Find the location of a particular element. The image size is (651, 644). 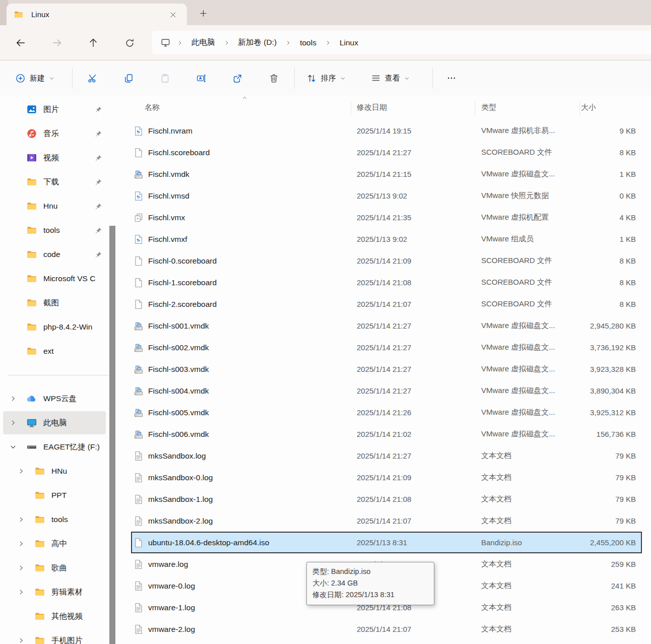

sidebar-item: 图片 is located at coordinates (58, 109).